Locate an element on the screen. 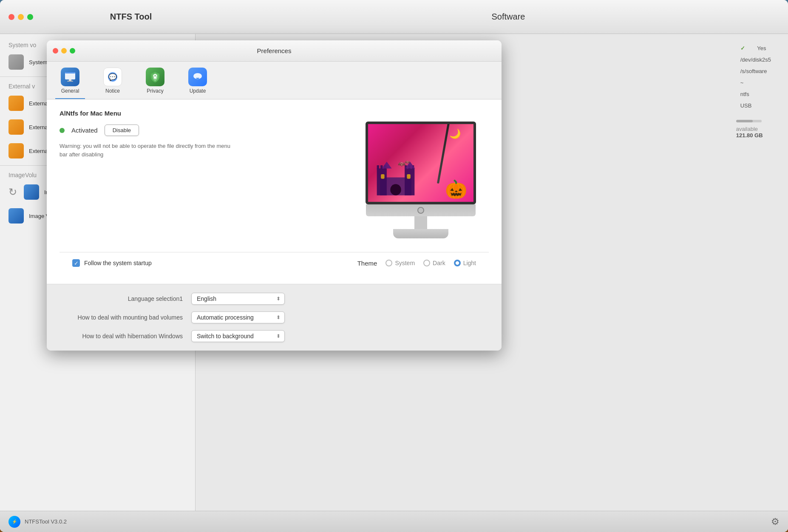 This screenshot has height=532, width=788. privacy-tab-label: Privacy is located at coordinates (155, 91).